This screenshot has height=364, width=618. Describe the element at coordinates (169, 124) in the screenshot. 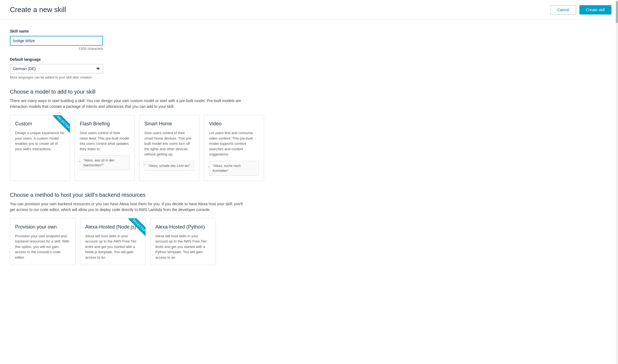

I see `model-card-smart-home-title: Smart Home` at that location.